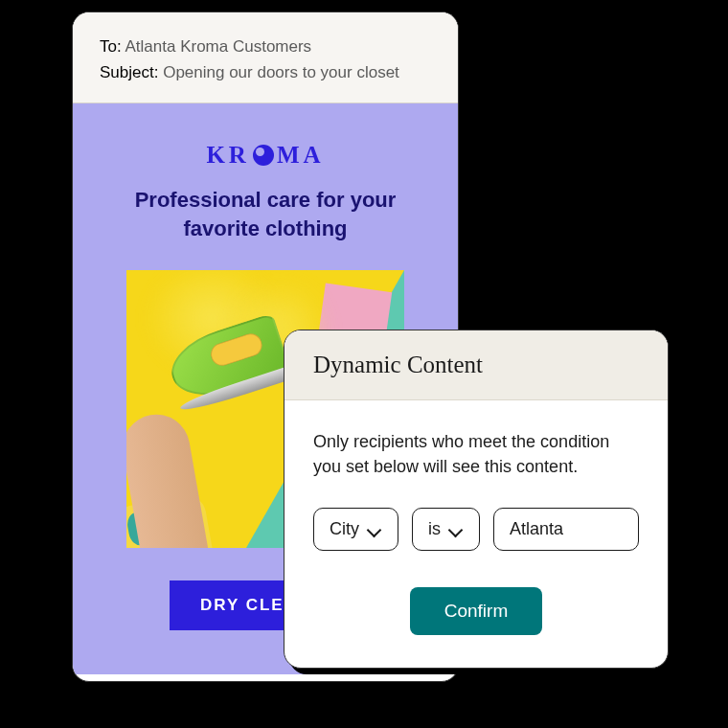 The image size is (728, 728). What do you see at coordinates (345, 529) in the screenshot?
I see `field-select-value: City` at bounding box center [345, 529].